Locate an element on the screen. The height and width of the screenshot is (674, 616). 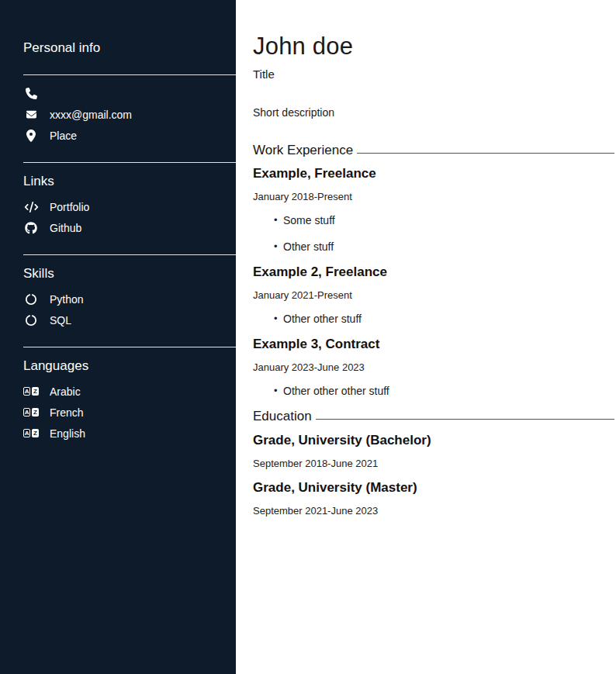
work-entry-title: Example 2, Freelance is located at coordinates (434, 272).